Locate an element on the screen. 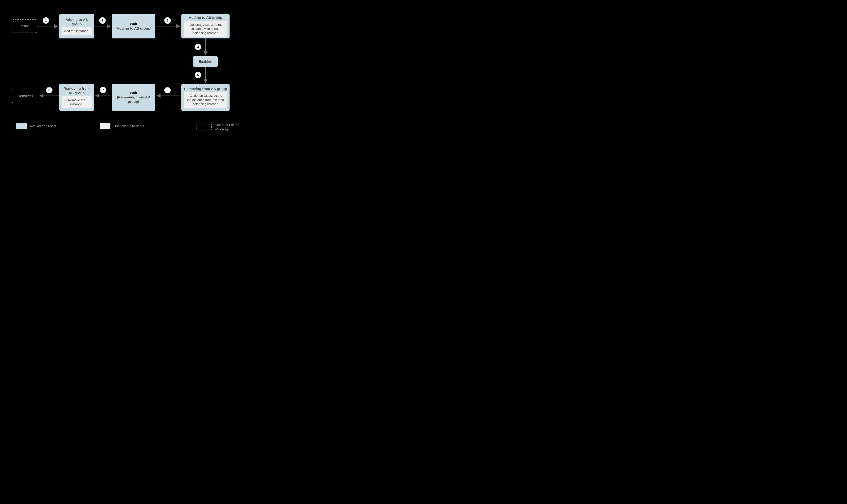 The height and width of the screenshot is (504, 847). step-8: 8 is located at coordinates (50, 90).